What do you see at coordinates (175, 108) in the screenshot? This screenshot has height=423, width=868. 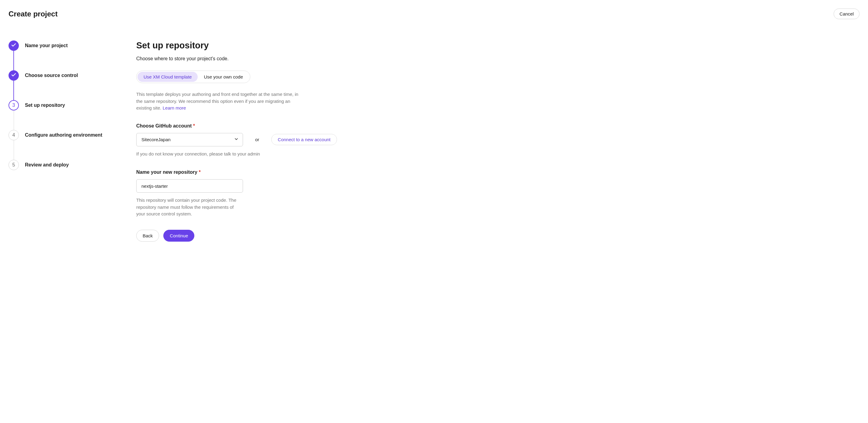 I see `learn-more-link: Learn more` at bounding box center [175, 108].